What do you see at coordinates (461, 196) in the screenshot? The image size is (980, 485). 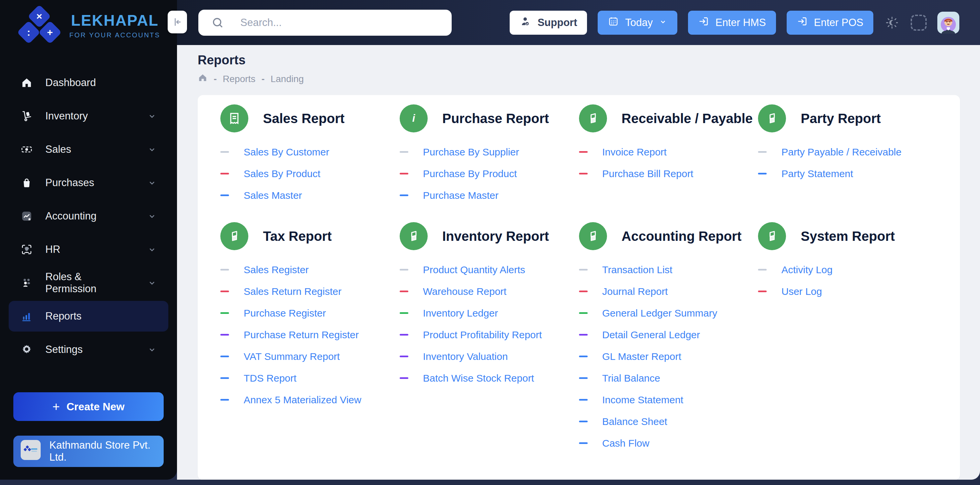 I see `report-link-purchase-master: Purchase Master` at bounding box center [461, 196].